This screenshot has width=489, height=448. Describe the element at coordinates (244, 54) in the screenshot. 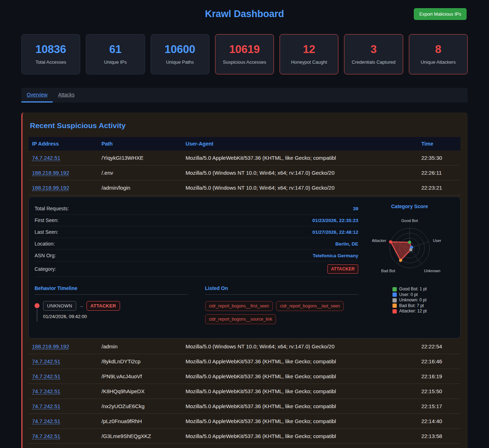

I see `stat-card-3: 10619Suspicious Accesses` at that location.